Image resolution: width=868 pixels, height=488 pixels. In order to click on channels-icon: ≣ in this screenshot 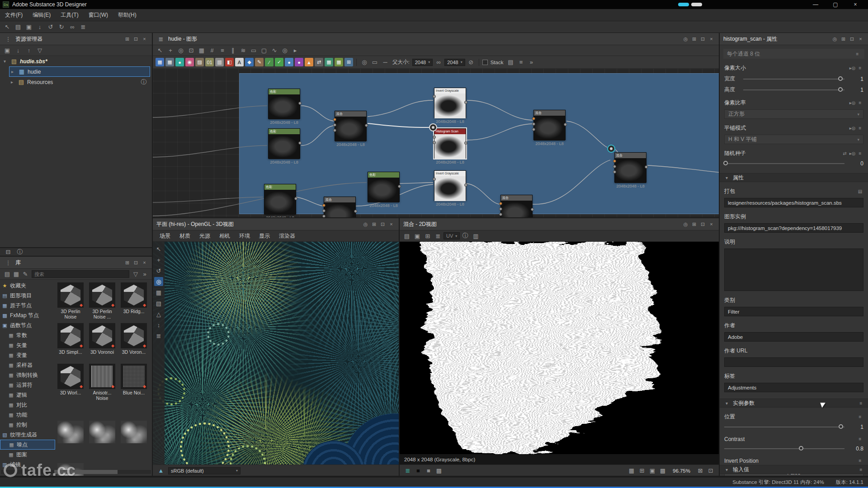, I will do `click(408, 471)`.